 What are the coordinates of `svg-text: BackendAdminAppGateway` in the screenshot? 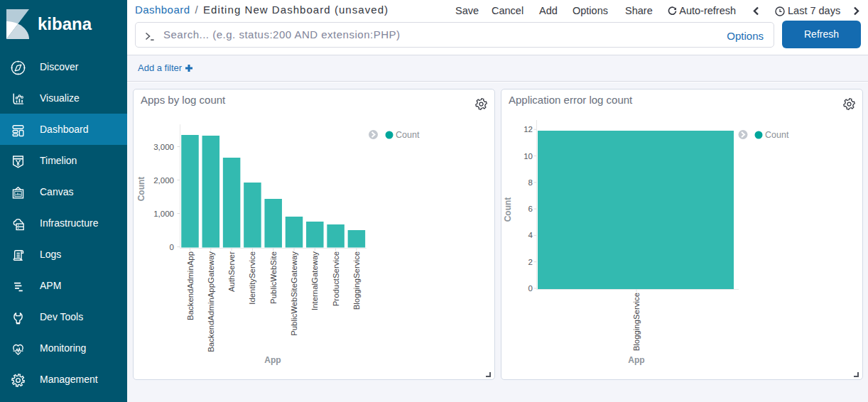 It's located at (211, 302).